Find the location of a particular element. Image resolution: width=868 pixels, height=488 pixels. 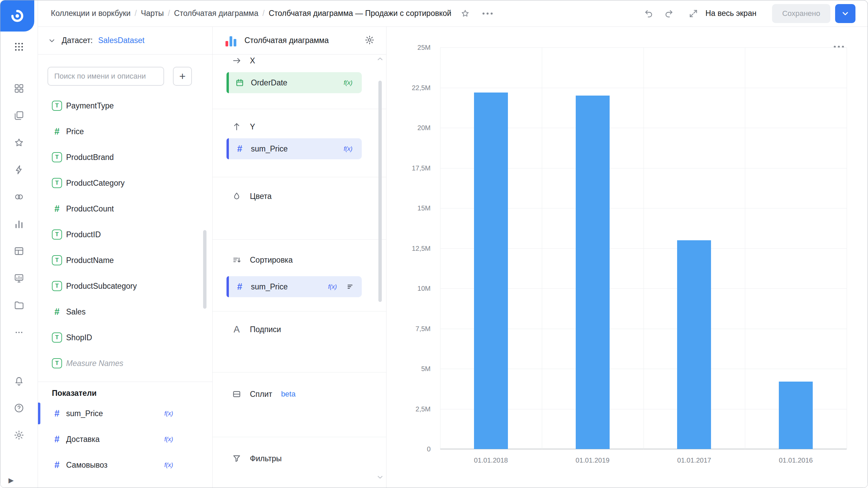

section-split-label: Сплит is located at coordinates (261, 394).